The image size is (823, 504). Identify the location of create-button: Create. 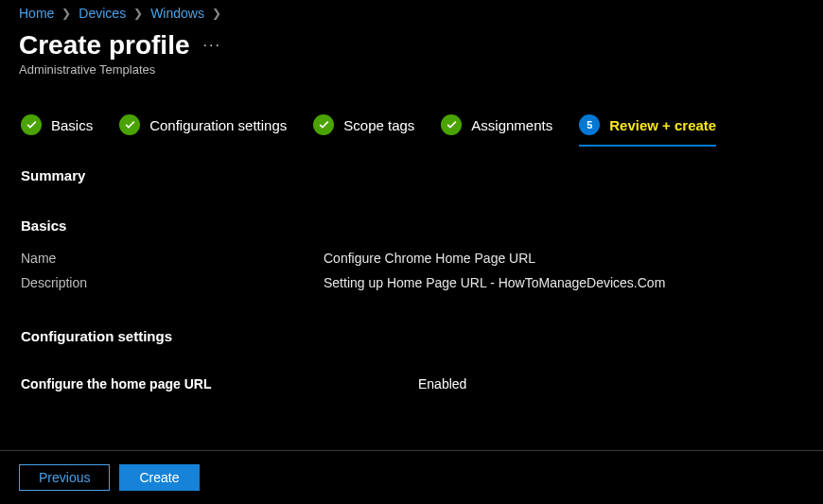
(159, 478).